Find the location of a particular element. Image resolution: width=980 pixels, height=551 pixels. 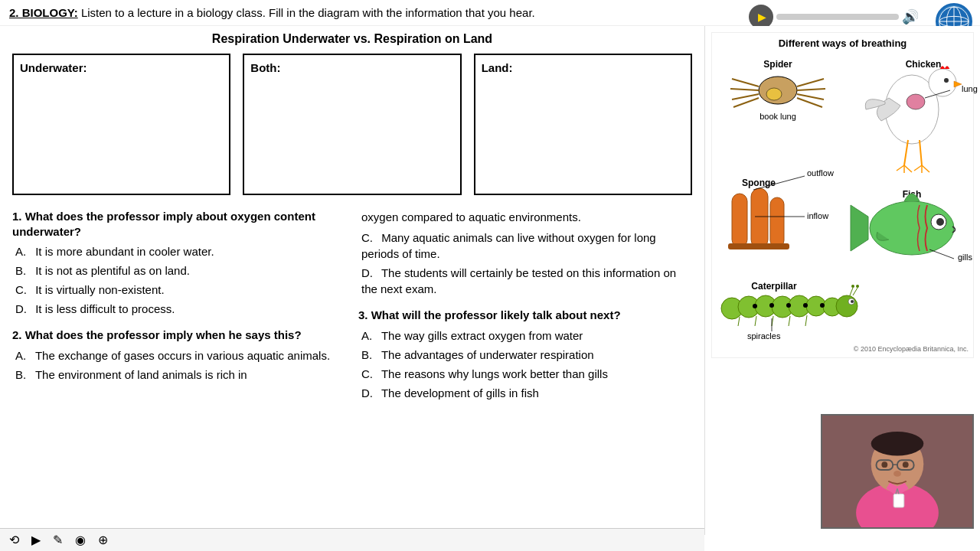

q2-option-b-cont: oxygen compared to aquatic environments. is located at coordinates (525, 217).